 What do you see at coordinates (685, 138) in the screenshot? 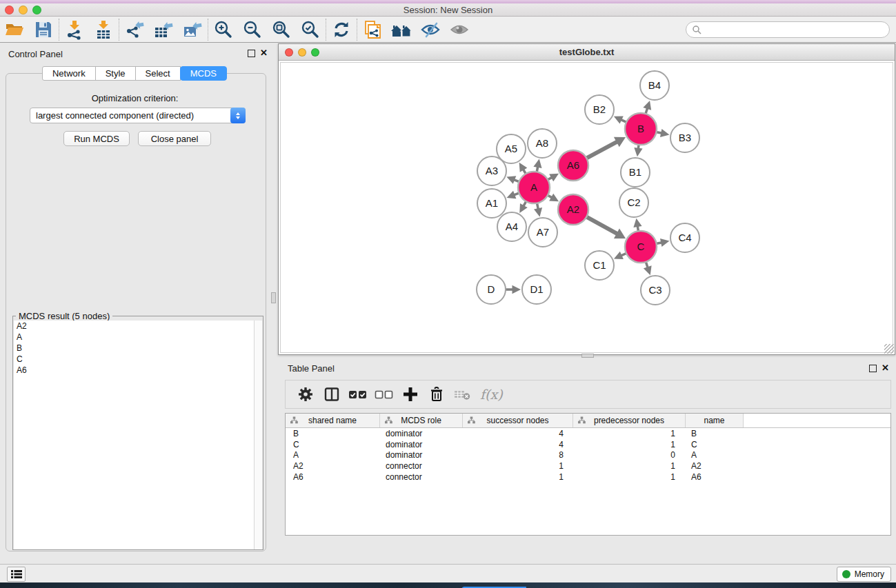
I see `graph-node-label: B3` at bounding box center [685, 138].